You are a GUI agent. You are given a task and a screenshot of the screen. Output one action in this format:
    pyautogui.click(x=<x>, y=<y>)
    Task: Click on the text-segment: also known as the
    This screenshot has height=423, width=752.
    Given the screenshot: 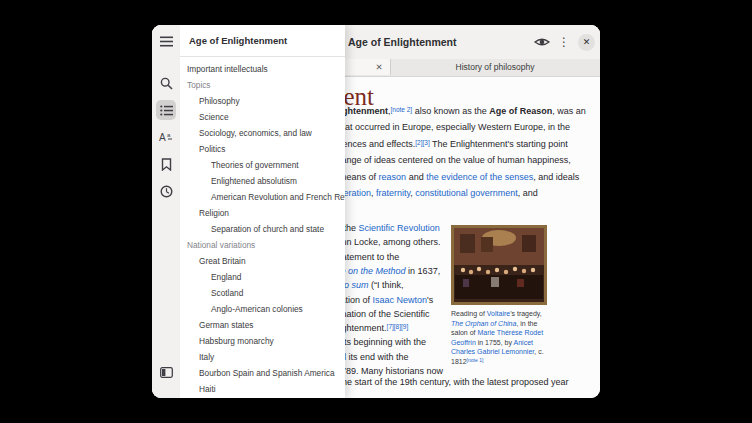 What is the action you would take?
    pyautogui.click(x=450, y=111)
    